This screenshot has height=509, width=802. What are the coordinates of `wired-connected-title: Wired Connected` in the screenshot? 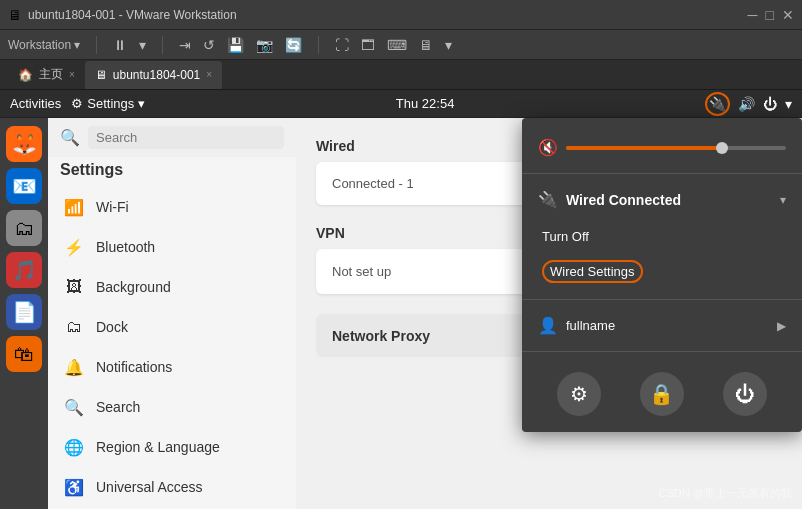 It's located at (624, 200).